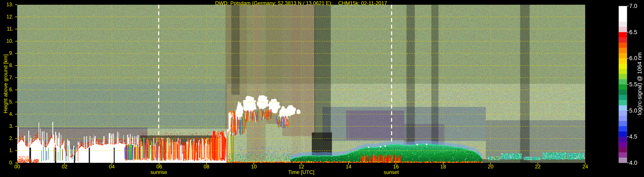 This screenshot has height=177, width=644. What do you see at coordinates (160, 167) in the screenshot?
I see `x-tick-label: 06` at bounding box center [160, 167].